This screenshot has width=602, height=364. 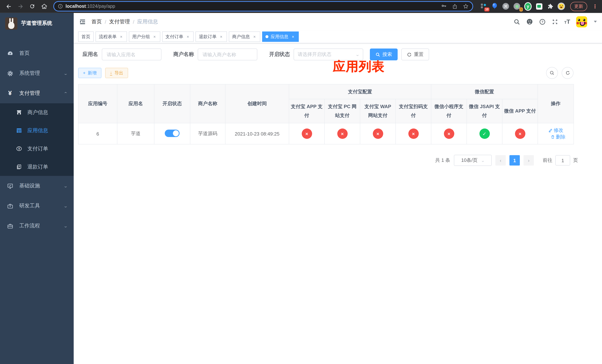 I want to click on breadcrumb: 首页 / 支付管理 / 应用信息, so click(x=125, y=21).